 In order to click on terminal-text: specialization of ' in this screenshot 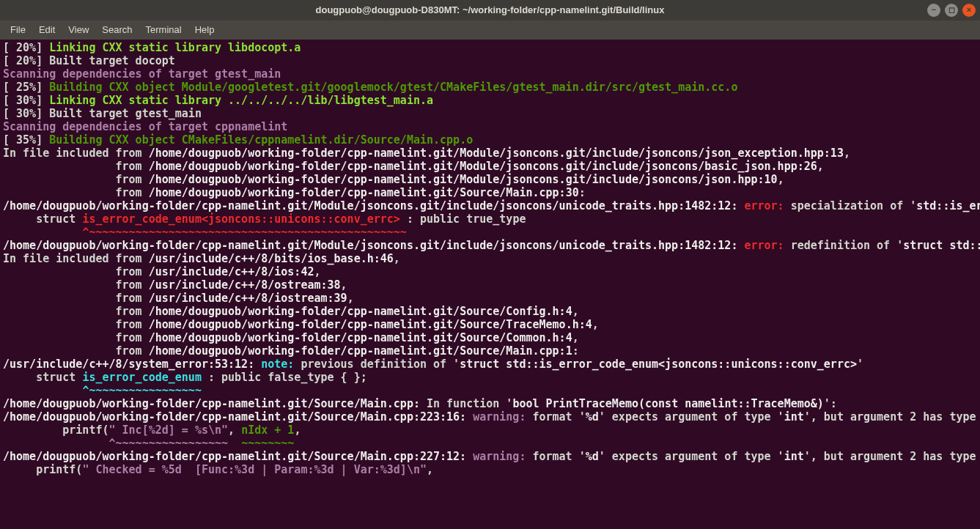, I will do `click(854, 206)`.